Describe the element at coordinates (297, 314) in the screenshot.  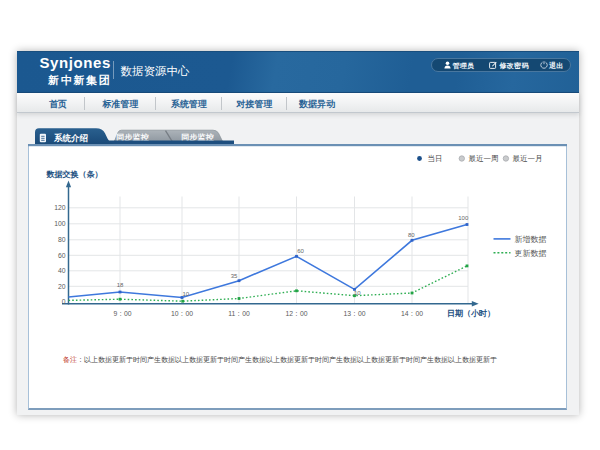
I see `svg-text: 12：00` at that location.